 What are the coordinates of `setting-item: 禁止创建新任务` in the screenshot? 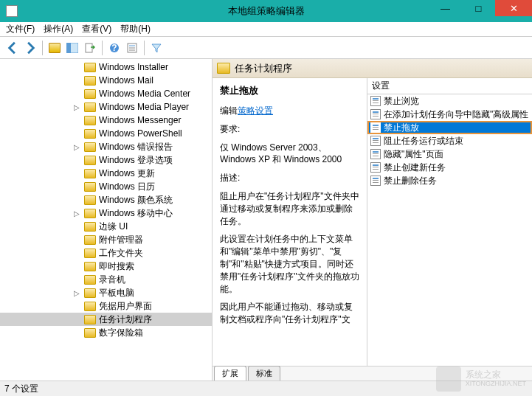 It's located at (450, 167).